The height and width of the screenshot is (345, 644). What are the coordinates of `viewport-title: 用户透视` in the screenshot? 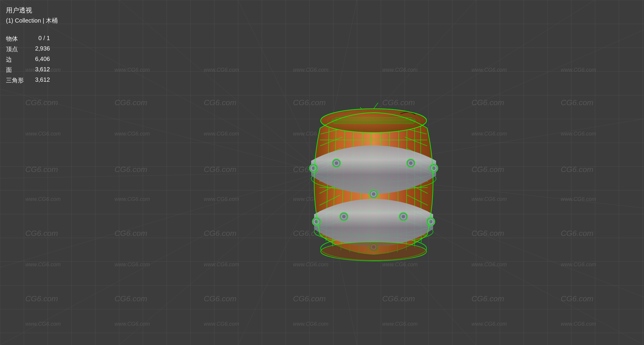 It's located at (32, 10).